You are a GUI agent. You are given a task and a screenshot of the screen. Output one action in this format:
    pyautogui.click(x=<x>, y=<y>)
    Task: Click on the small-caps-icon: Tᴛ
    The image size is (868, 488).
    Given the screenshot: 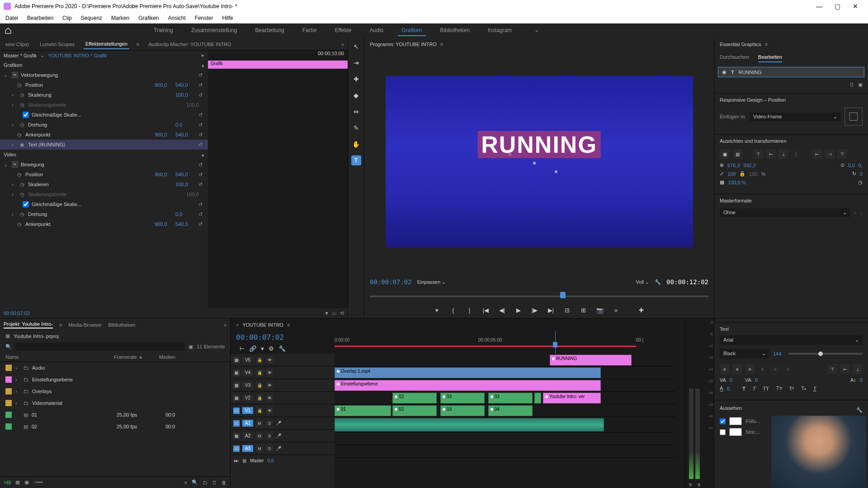 What is the action you would take?
    pyautogui.click(x=779, y=389)
    